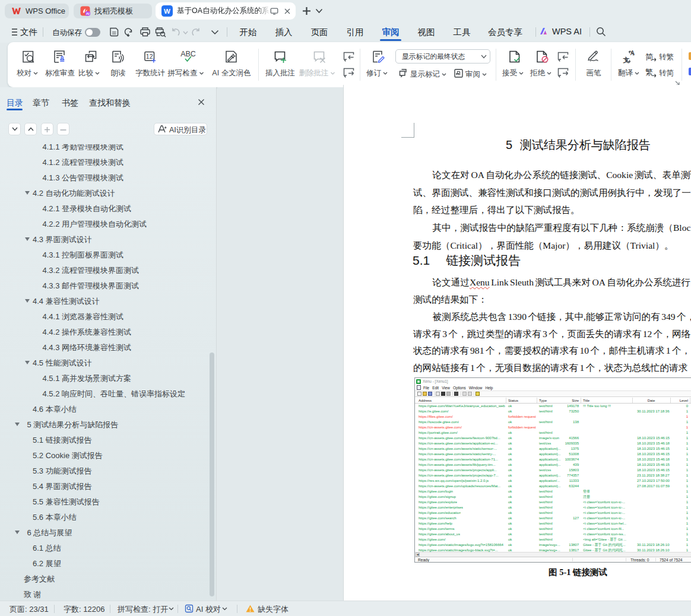  What do you see at coordinates (88, 14) in the screenshot?
I see `svg-text: AI` at bounding box center [88, 14].